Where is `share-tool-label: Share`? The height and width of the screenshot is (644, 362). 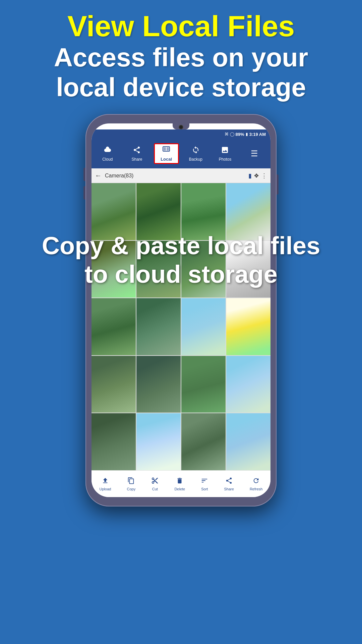
share-tool-label: Share is located at coordinates (229, 489).